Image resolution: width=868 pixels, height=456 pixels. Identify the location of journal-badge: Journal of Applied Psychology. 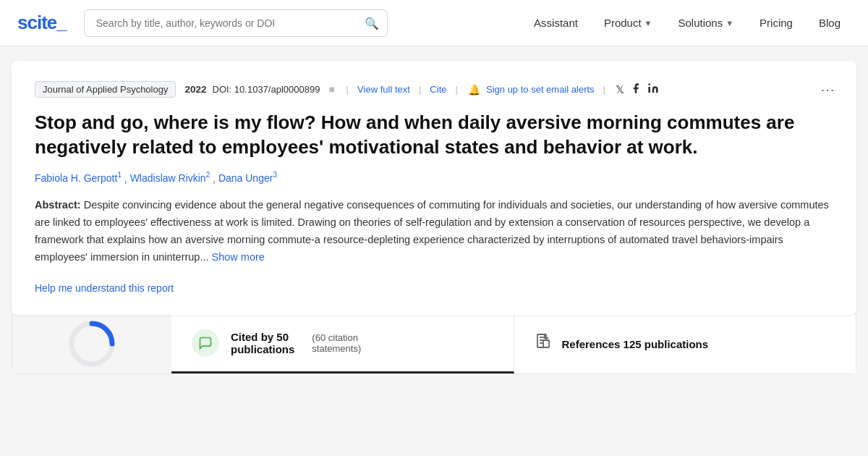
(106, 90).